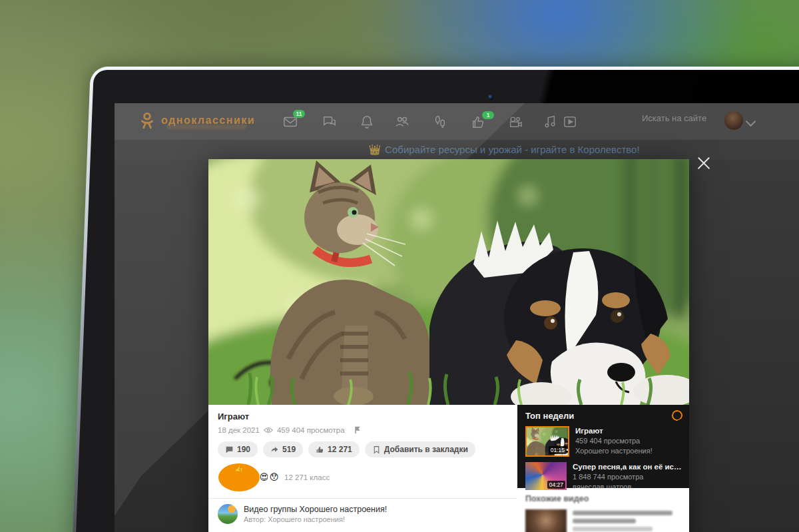  I want to click on notifications-bell-icon, so click(367, 122).